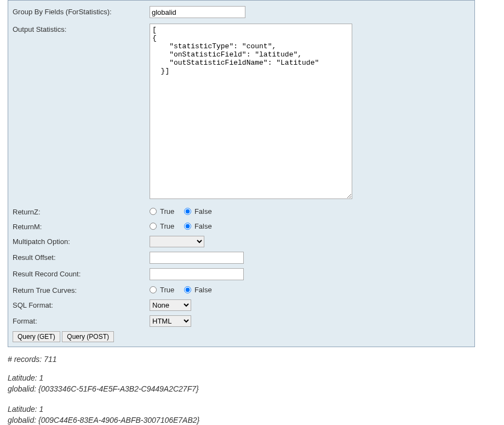 This screenshot has height=425, width=504. What do you see at coordinates (81, 273) in the screenshot?
I see `label-result-record-count: Result Record Count:` at bounding box center [81, 273].